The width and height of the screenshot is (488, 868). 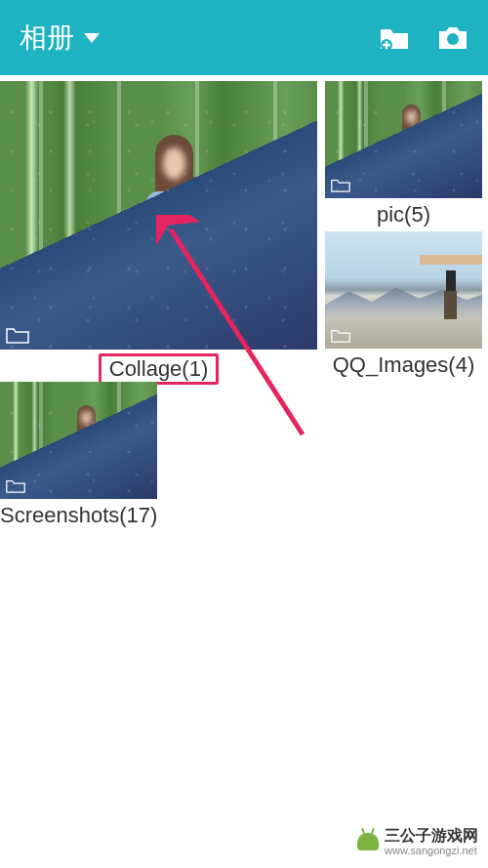 What do you see at coordinates (431, 836) in the screenshot?
I see `watermark-text: 三公子游戏网` at bounding box center [431, 836].